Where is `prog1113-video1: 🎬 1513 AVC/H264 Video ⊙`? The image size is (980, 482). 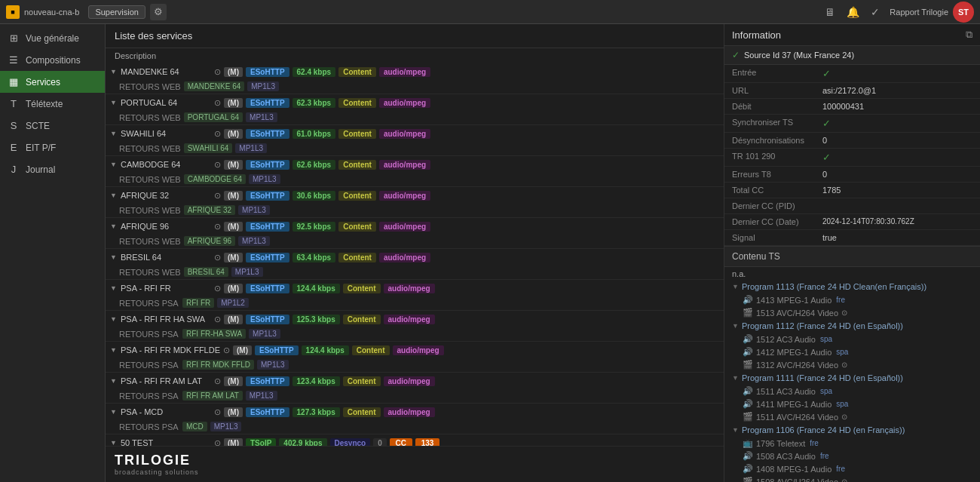 prog1113-video1: 🎬 1513 AVC/H264 Video ⊙ is located at coordinates (852, 312).